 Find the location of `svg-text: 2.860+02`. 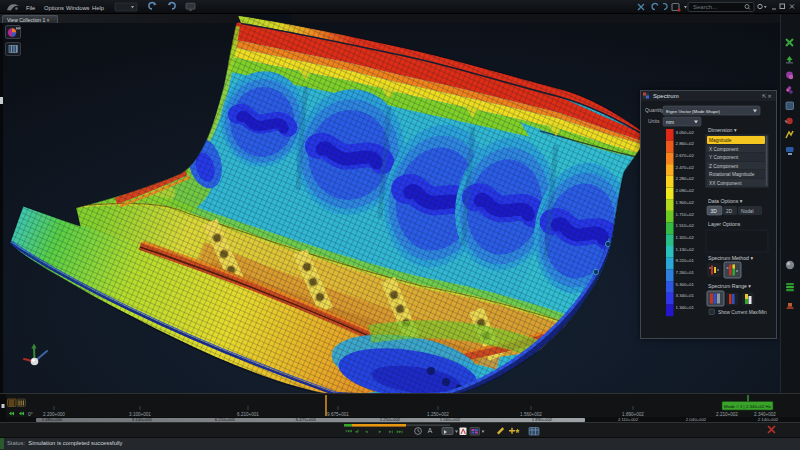

svg-text: 2.860+02 is located at coordinates (686, 144).